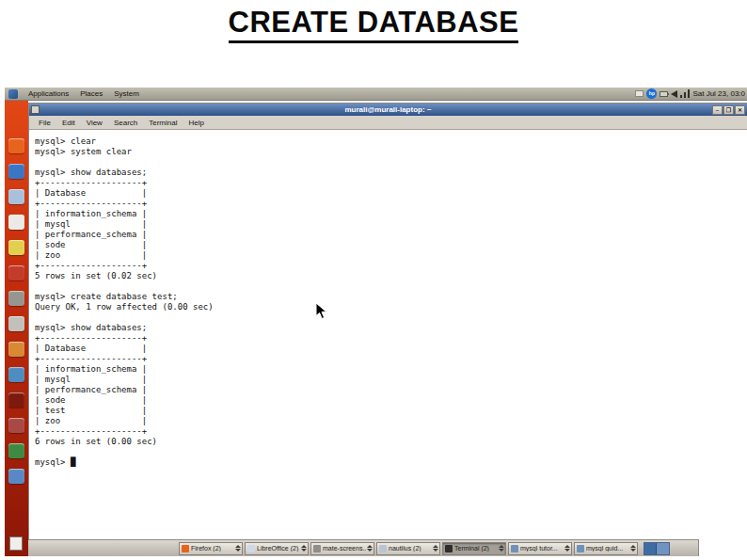 This screenshot has width=747, height=560. What do you see at coordinates (17, 400) in the screenshot?
I see `dc-app-icon` at bounding box center [17, 400].